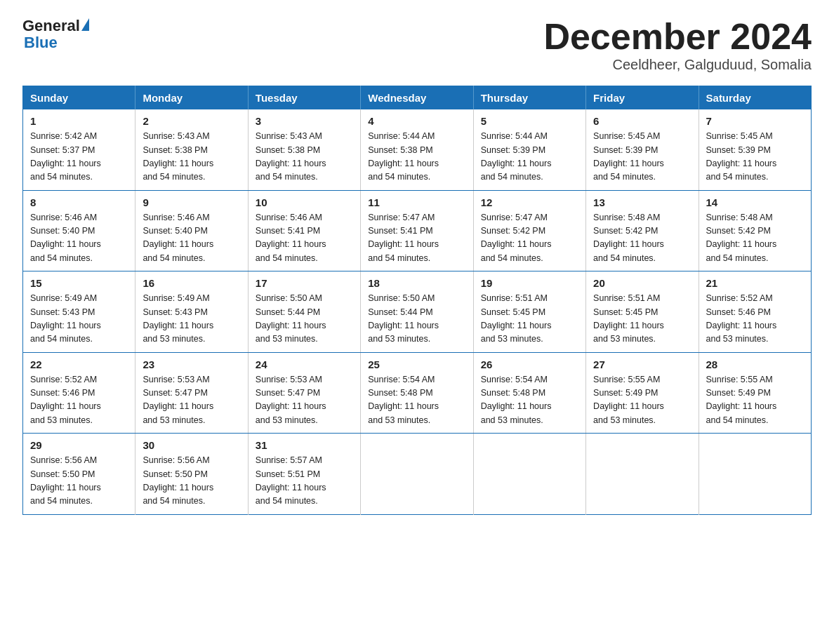 The width and height of the screenshot is (834, 644). What do you see at coordinates (403, 156) in the screenshot?
I see `day-info: Sunrise: 5:44 AMSunset: 5:38 PMDaylight:…` at bounding box center [403, 156].